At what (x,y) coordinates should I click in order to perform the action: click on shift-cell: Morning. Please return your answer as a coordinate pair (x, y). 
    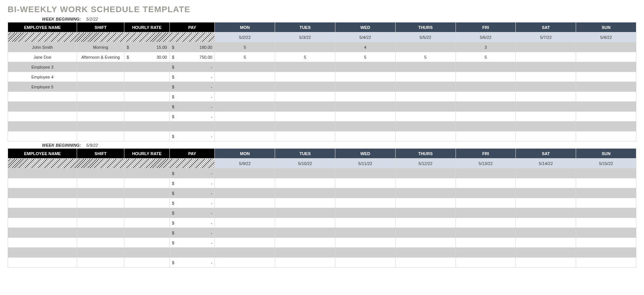
    Looking at the image, I should click on (101, 47).